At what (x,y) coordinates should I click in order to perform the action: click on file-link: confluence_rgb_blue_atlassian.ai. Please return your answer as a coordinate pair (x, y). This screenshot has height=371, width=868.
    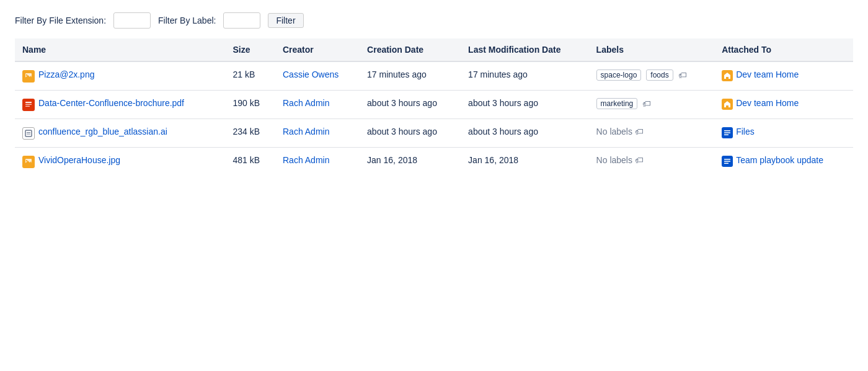
    Looking at the image, I should click on (103, 132).